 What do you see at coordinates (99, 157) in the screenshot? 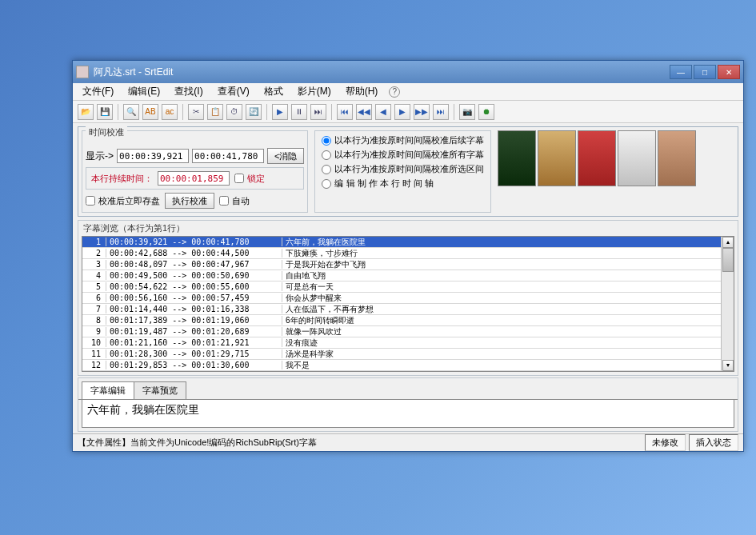
I see `show-label: 显示->` at bounding box center [99, 157].